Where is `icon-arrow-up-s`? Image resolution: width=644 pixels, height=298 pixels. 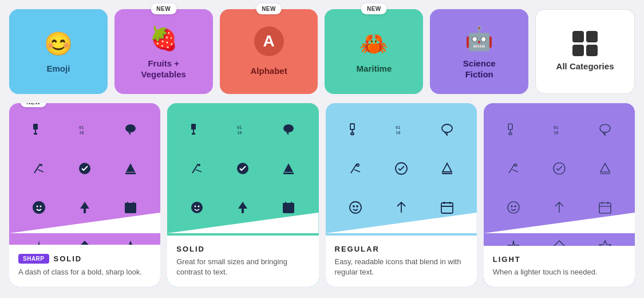 icon-arrow-up-s is located at coordinates (243, 207).